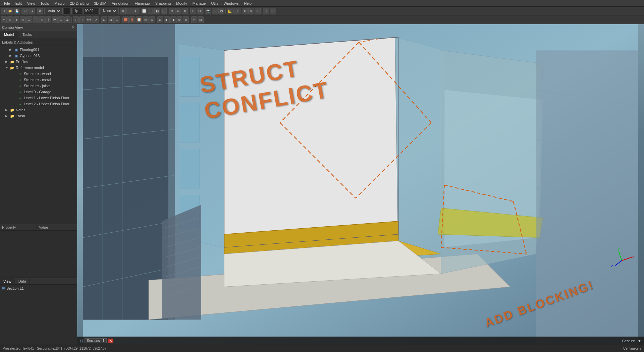 The height and width of the screenshot is (352, 644). What do you see at coordinates (194, 20) in the screenshot?
I see `section-btn: ✄` at bounding box center [194, 20].